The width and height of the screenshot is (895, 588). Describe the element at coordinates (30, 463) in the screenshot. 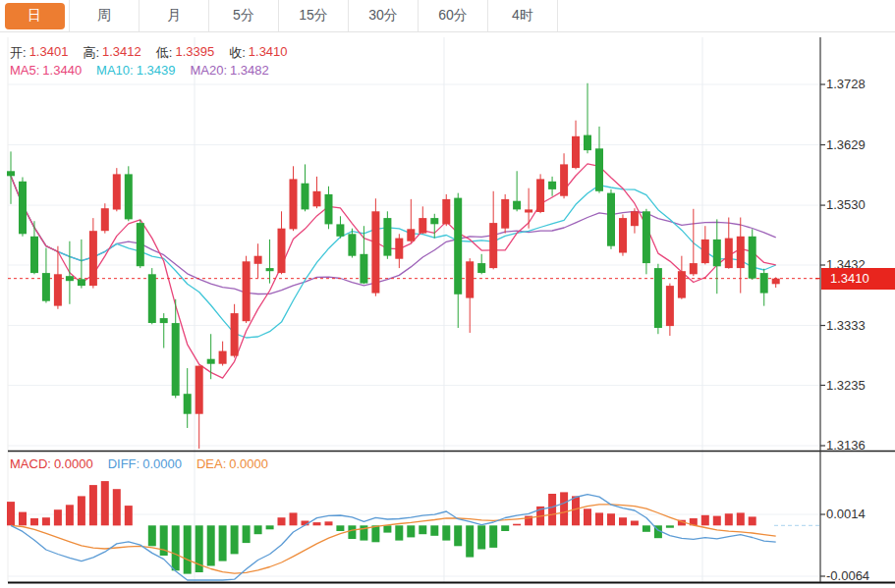

I see `macd-label: MACD:` at that location.